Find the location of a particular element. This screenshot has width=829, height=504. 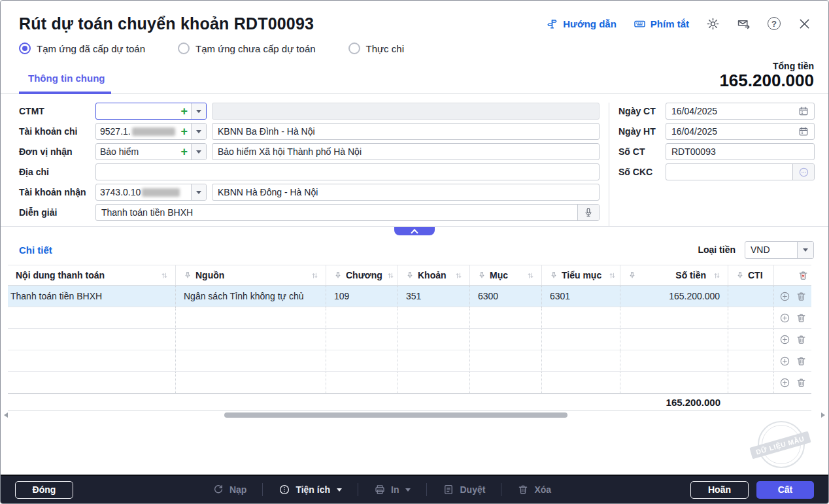

tai-khoan-chi-dropdown-button is located at coordinates (199, 131).